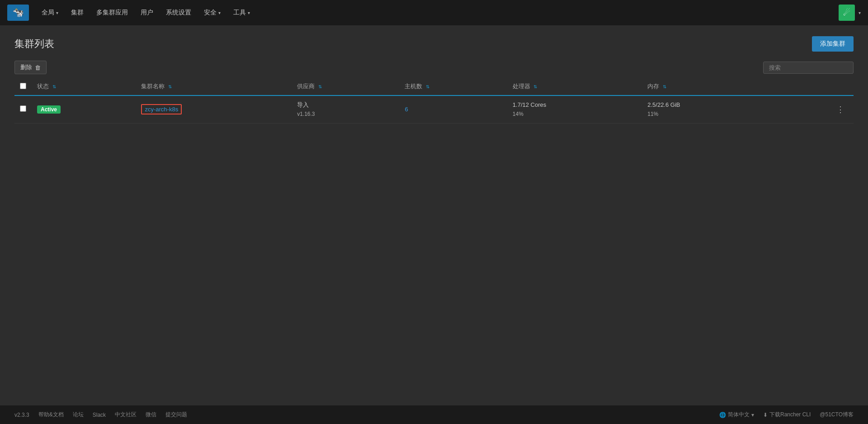 The width and height of the screenshot is (868, 424). What do you see at coordinates (213, 87) in the screenshot?
I see `col-name: 集群名称 ⇅` at bounding box center [213, 87].